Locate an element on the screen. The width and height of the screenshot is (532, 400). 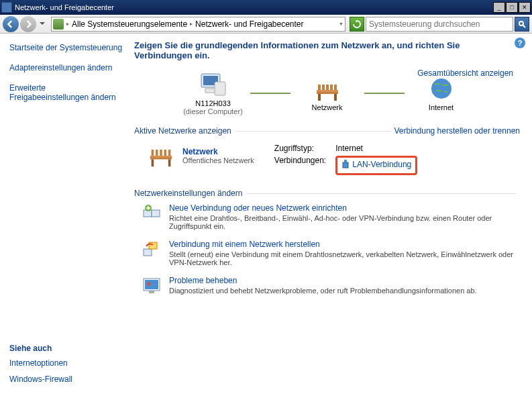
connect-network-icon is located at coordinates (152, 249).